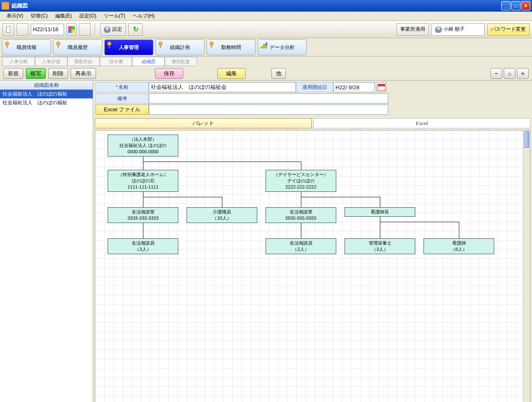  I want to click on tab-hr: 人事管理, so click(129, 47).